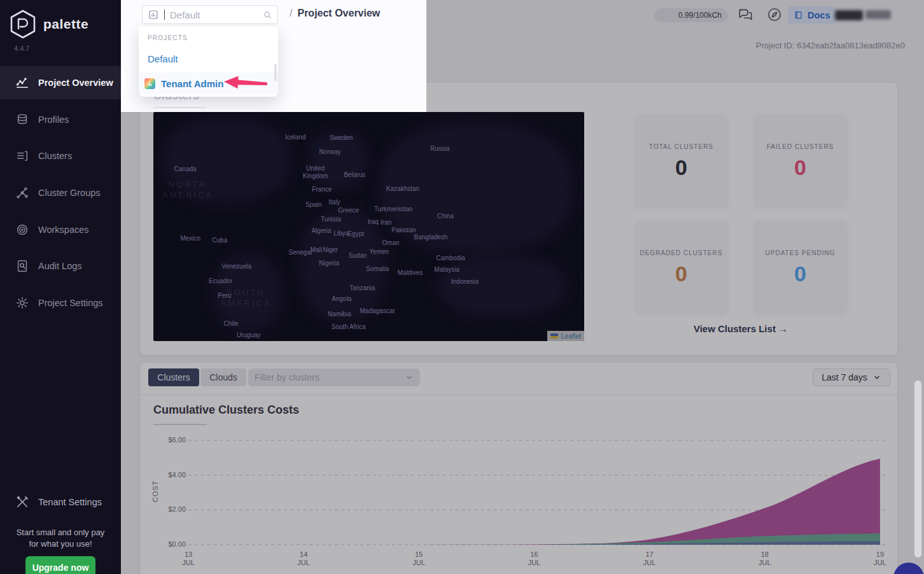 This screenshot has width=924, height=574. What do you see at coordinates (180, 424) in the screenshot?
I see `title-underline` at bounding box center [180, 424].